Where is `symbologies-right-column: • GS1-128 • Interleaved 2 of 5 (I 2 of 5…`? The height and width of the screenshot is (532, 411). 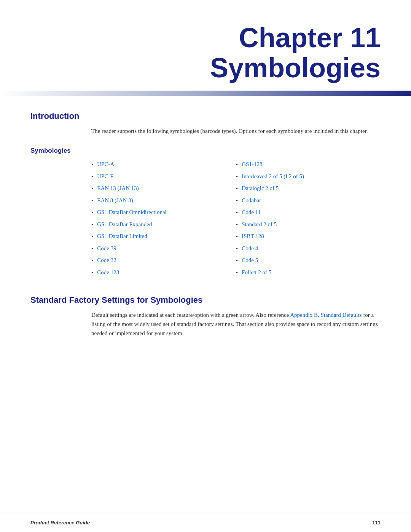 symbologies-right-column: • GS1-128 • Interleaved 2 of 5 (I 2 of 5… is located at coordinates (308, 220).